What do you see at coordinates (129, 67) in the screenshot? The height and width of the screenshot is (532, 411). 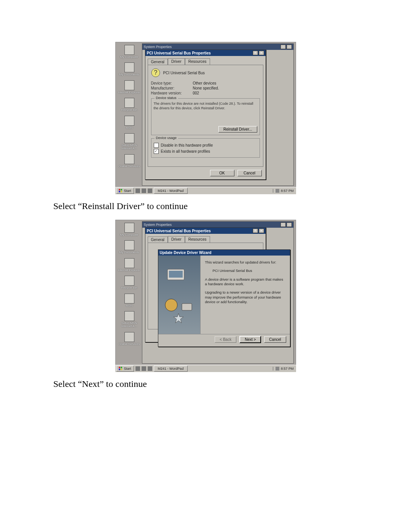 I see `folder-icon` at bounding box center [129, 67].